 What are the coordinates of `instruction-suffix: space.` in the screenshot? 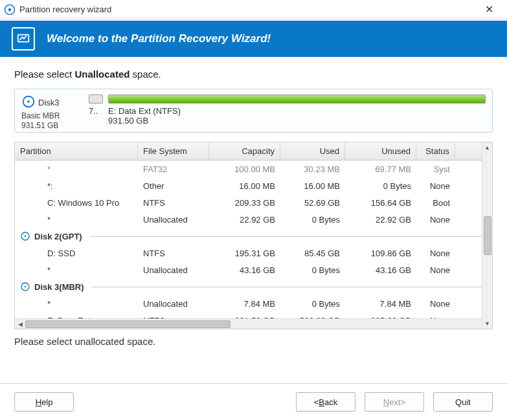 It's located at (145, 74).